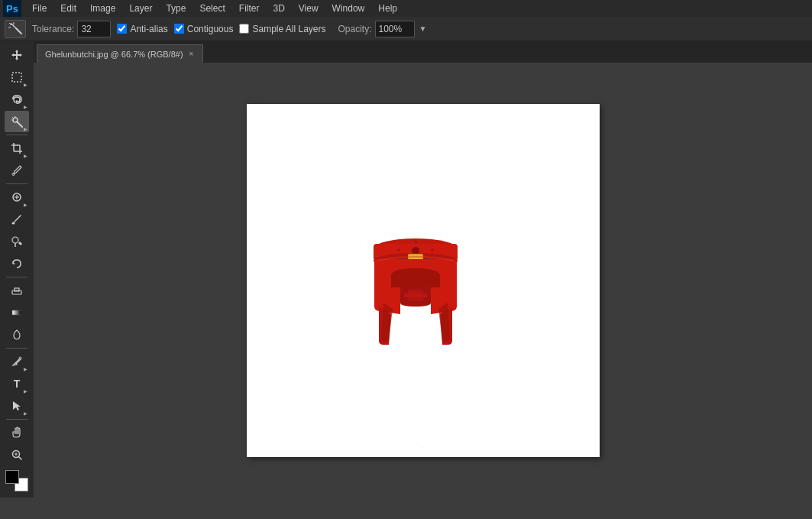 This screenshot has width=812, height=519. Describe the element at coordinates (17, 148) in the screenshot. I see `crop-icon` at that location.